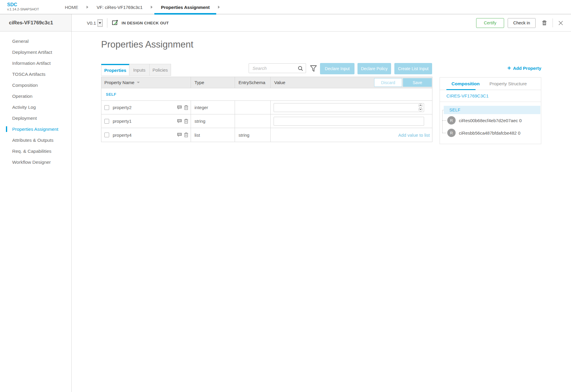  Describe the element at coordinates (522, 23) in the screenshot. I see `checkin-button: Check in` at that location.